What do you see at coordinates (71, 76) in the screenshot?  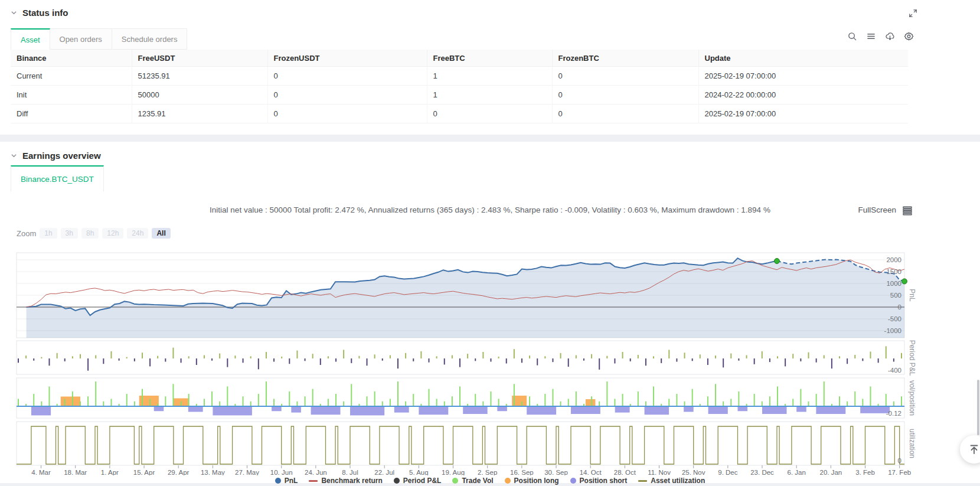 I see `current-link: Current` at bounding box center [71, 76].